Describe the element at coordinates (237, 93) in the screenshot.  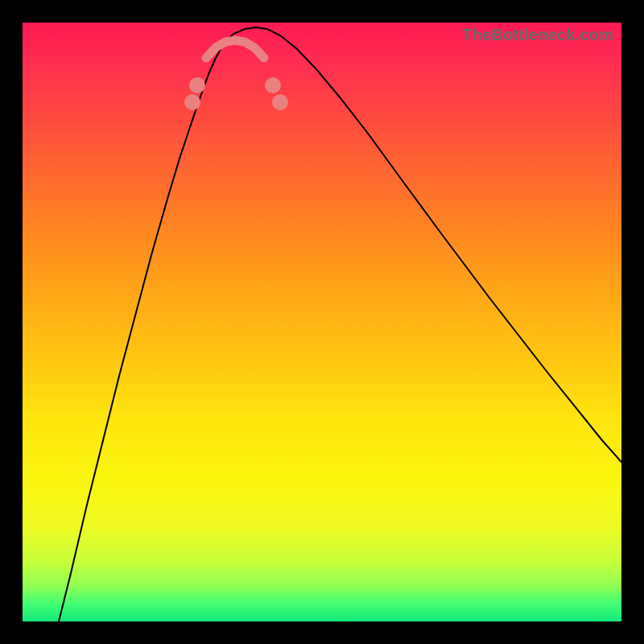
I see `marker-dots` at that location.